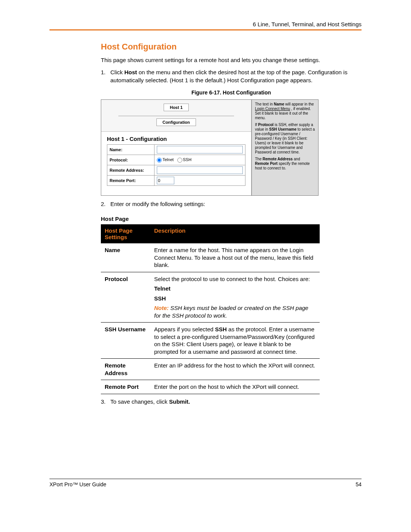 The height and width of the screenshot is (532, 411). Describe the element at coordinates (231, 76) in the screenshot. I see `step-1: 1. Click Host on the menu and then click…` at that location.